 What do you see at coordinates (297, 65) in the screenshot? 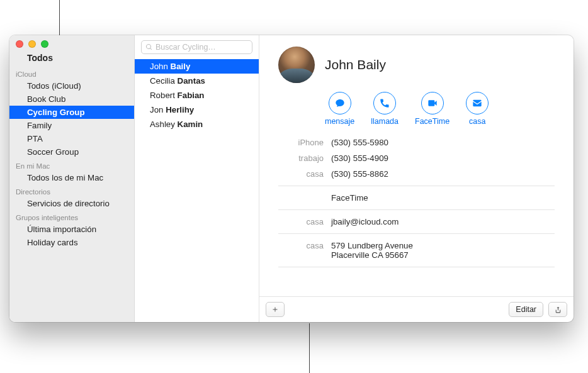
I see `avatar` at bounding box center [297, 65].